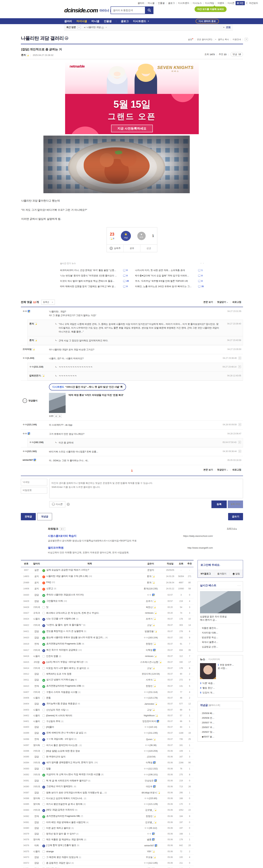 Image resolution: width=263 pixels, height=868 pixels. Describe the element at coordinates (107, 625) in the screenshot. I see `board-row: 34422 기타괴 "시연아, 잘 들어. 엄마 꼭 돌아올게."[5] 고낲 …` at that location.